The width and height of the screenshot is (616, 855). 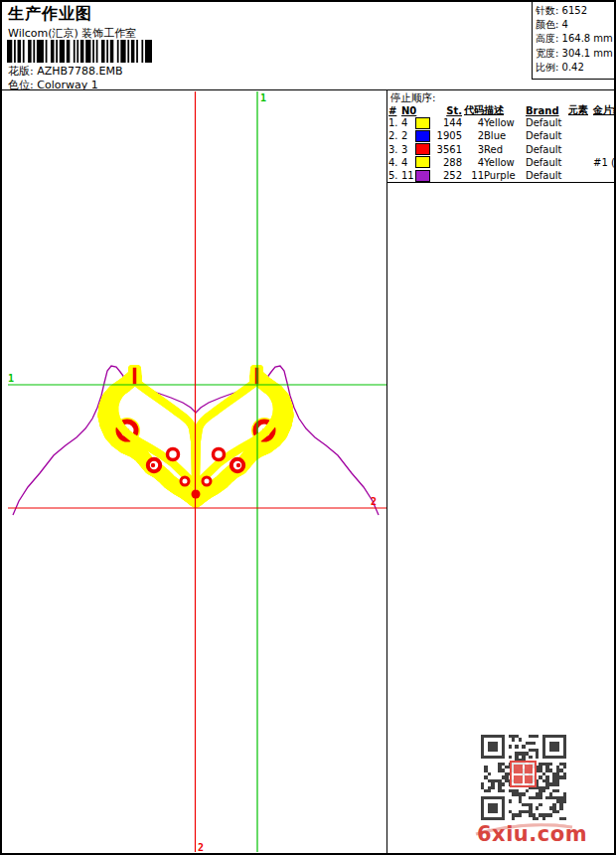 What do you see at coordinates (79, 72) in the screenshot?
I see `pattern-value: AZHB7788.EMB` at bounding box center [79, 72].